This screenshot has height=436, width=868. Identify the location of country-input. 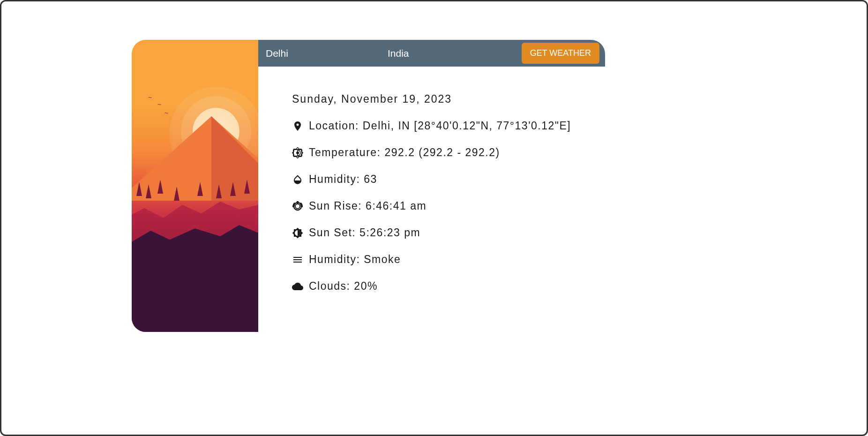
(440, 53).